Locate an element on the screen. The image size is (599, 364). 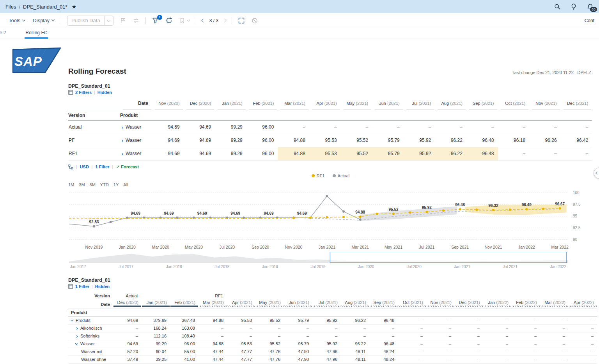
t1-column-header: Jan (2021) is located at coordinates (231, 104).